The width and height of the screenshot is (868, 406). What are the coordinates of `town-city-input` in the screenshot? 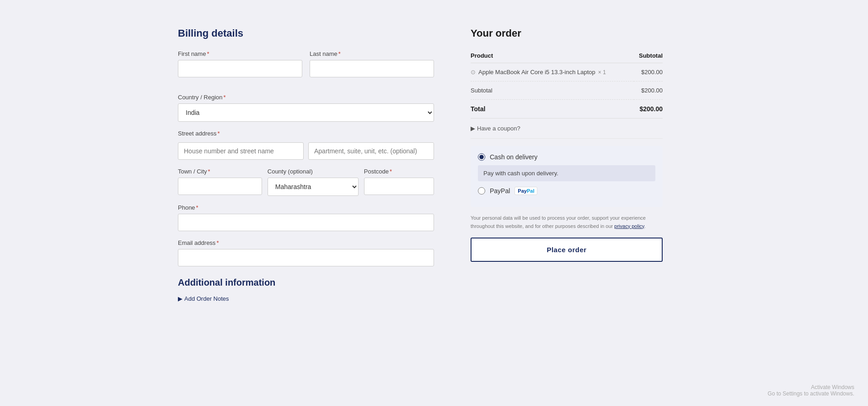 It's located at (220, 186).